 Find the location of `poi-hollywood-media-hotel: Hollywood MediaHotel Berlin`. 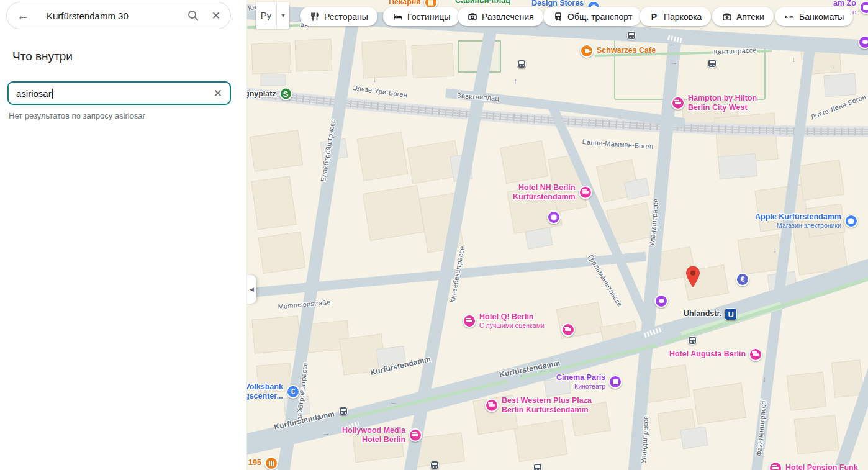

poi-hollywood-media-hotel: Hollywood MediaHotel Berlin is located at coordinates (382, 436).